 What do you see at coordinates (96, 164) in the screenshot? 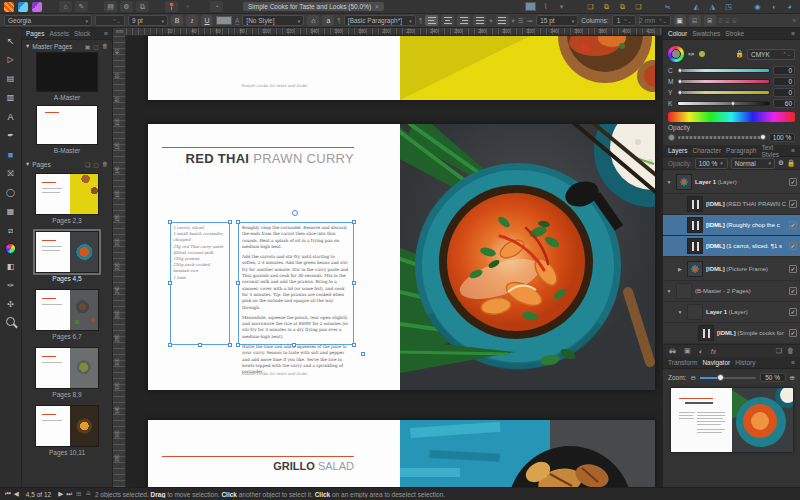
I see `add-page-icon: ▢` at bounding box center [96, 164].